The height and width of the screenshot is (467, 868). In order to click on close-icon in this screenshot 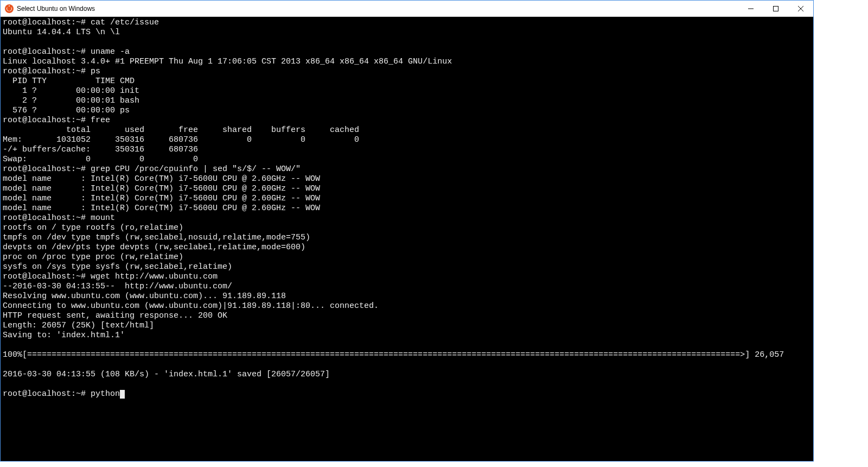, I will do `click(801, 9)`.